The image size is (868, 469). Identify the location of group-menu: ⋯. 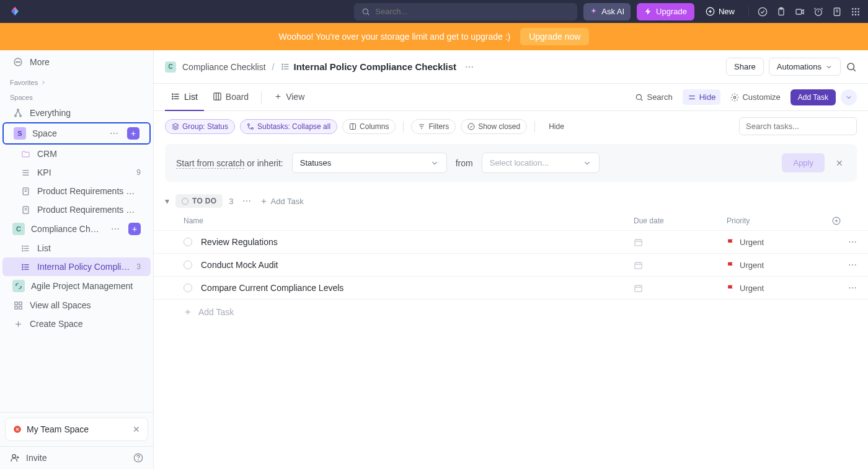
(247, 201).